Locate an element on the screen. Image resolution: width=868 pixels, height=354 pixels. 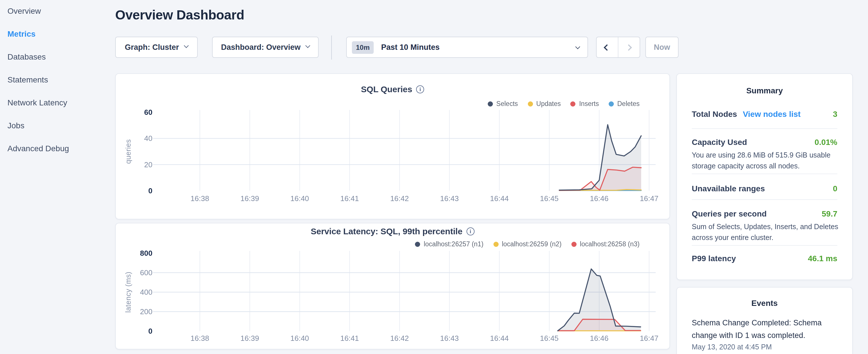
dashboard-dropdown: Dashboard: Overview is located at coordinates (266, 47).